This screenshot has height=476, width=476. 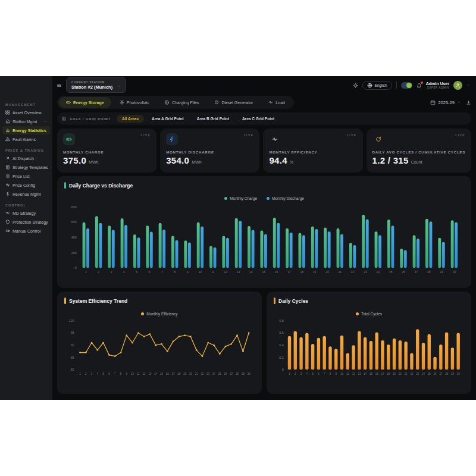 I want to click on sidebar-item-strategy-templates: Strategy Templates, so click(x=26, y=167).